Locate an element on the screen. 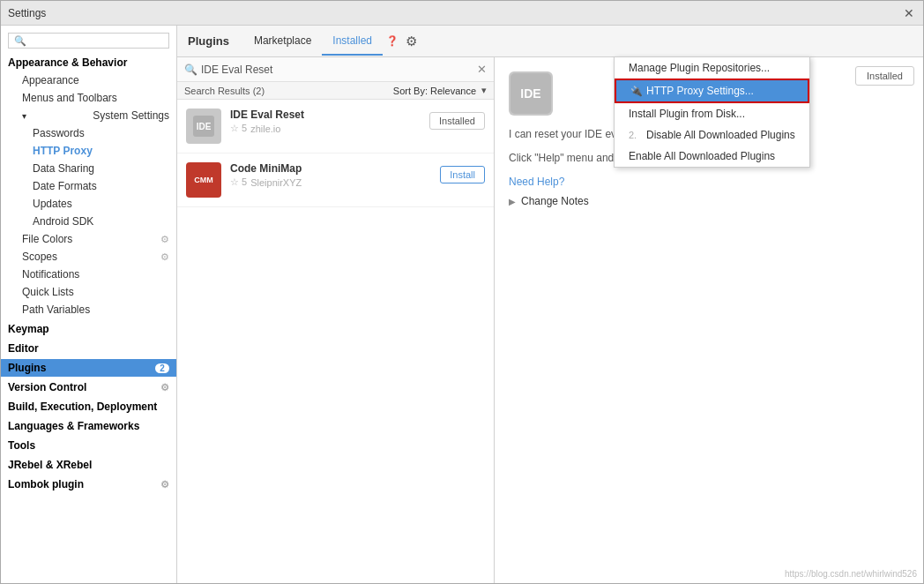  need-help-link: Need Help? is located at coordinates (536, 182).